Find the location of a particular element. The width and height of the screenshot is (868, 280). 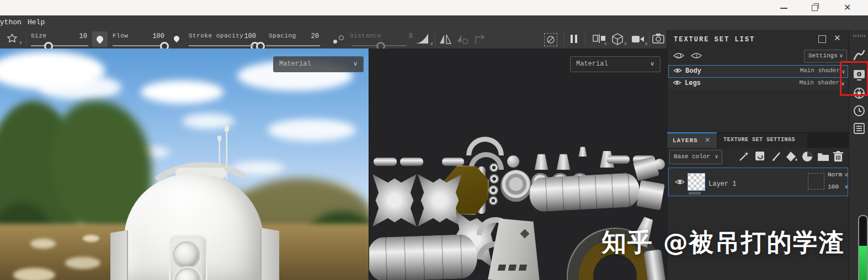

layer-mask-slot is located at coordinates (816, 181).